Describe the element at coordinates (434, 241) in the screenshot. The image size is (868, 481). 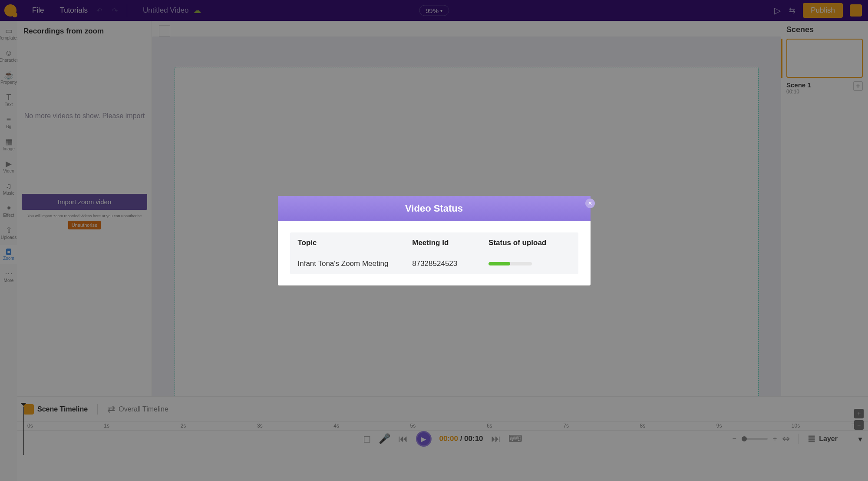
I see `video-status-modal: Video Status ✕ Topic Meeting Id Status o…` at that location.